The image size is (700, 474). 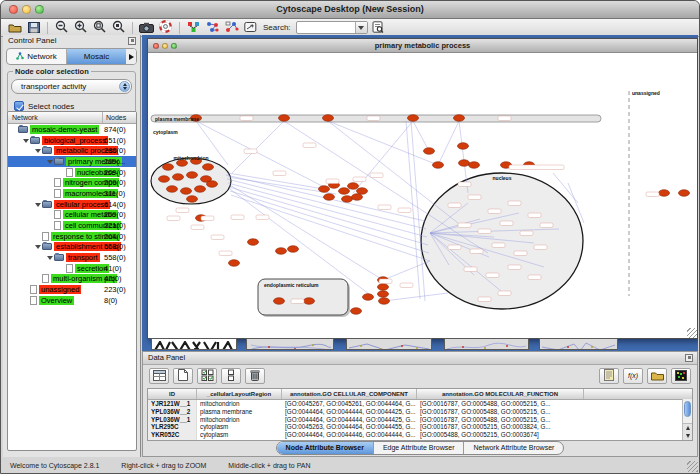 What do you see at coordinates (514, 448) in the screenshot?
I see `tab-network-attribute-browser: Network Attribute Browser` at bounding box center [514, 448].